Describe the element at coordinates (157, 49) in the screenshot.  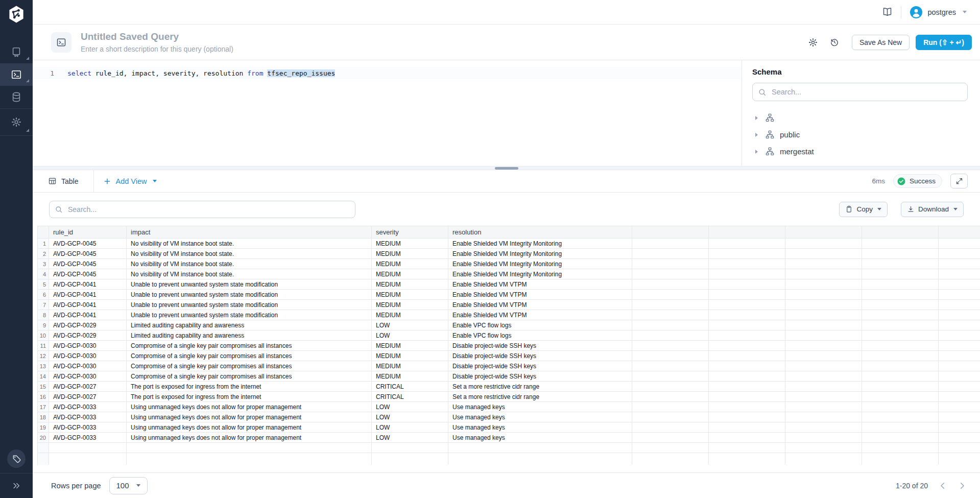
I see `query-description-input: Enter a short description for this query…` at that location.